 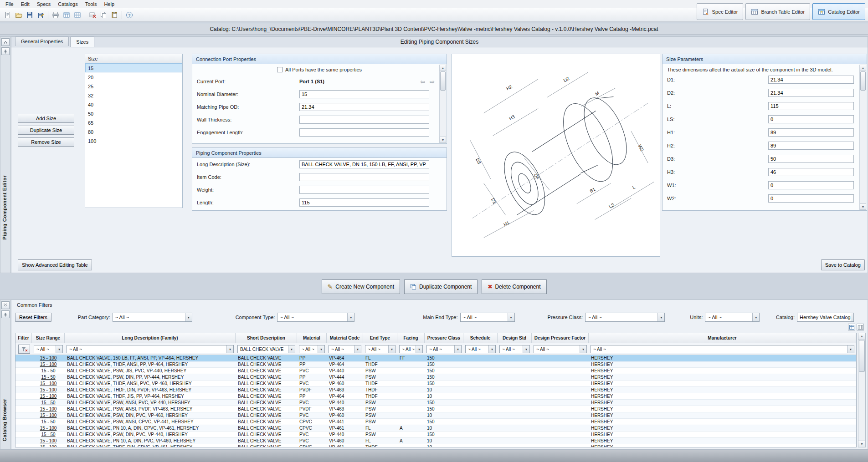 What do you see at coordinates (444, 338) in the screenshot?
I see `column-header: Pressure Class` at bounding box center [444, 338].